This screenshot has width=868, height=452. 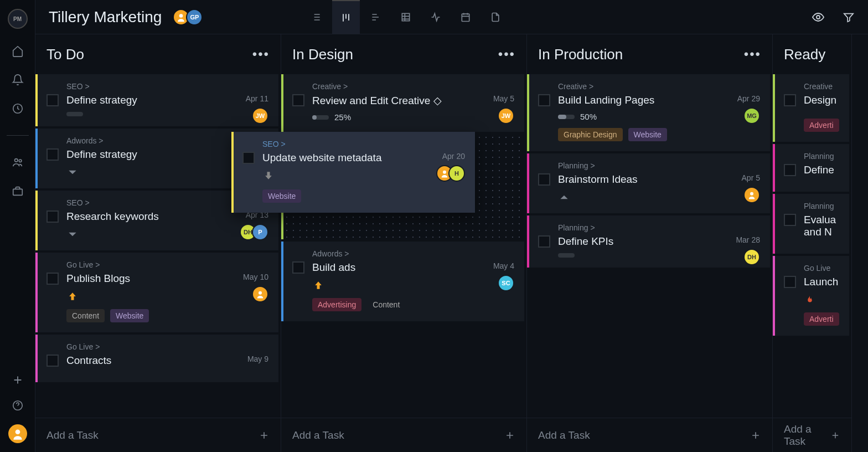 I want to click on task-card: Go Live Launch Adverti, so click(x=811, y=296).